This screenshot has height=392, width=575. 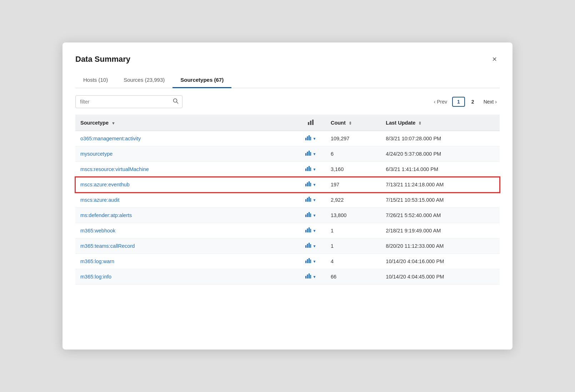 What do you see at coordinates (440, 231) in the screenshot?
I see `last-update-cell: 2/18/21 9:19:49.000 AM` at bounding box center [440, 231].